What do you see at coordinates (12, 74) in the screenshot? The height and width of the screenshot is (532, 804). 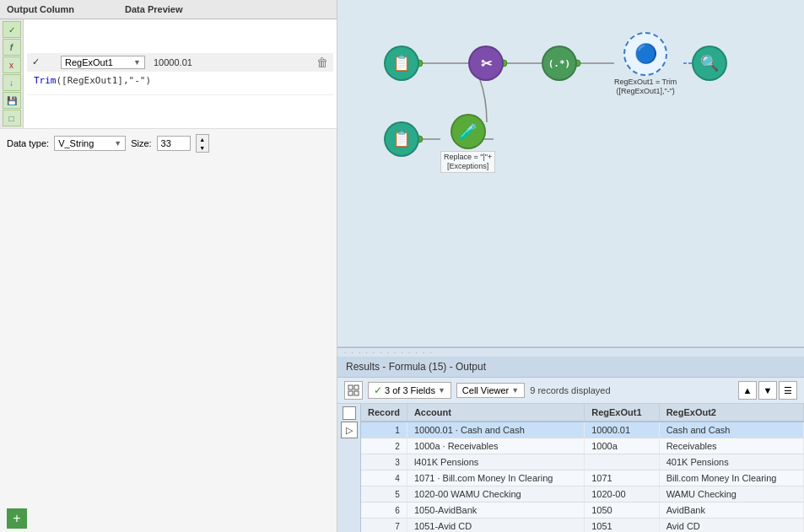 I see `side-icons: ✓ f x ↓ 💾 □` at bounding box center [12, 74].